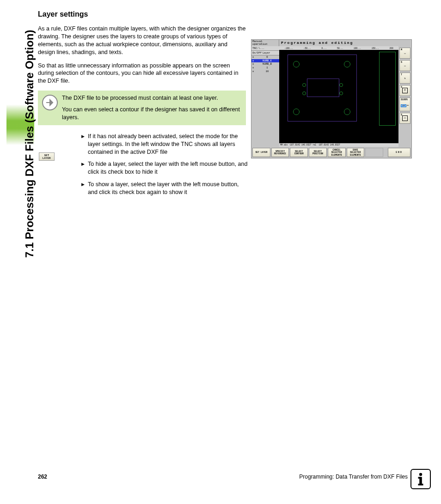 The height and width of the screenshot is (504, 441). I want to click on vkey-t: T⇅, so click(405, 78).